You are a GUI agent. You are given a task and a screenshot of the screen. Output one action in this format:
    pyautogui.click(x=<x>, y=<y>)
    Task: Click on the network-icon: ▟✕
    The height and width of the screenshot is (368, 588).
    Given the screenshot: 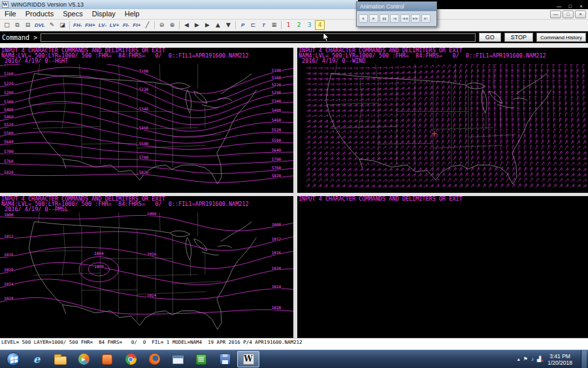 What is the action you would take?
    pyautogui.click(x=539, y=360)
    